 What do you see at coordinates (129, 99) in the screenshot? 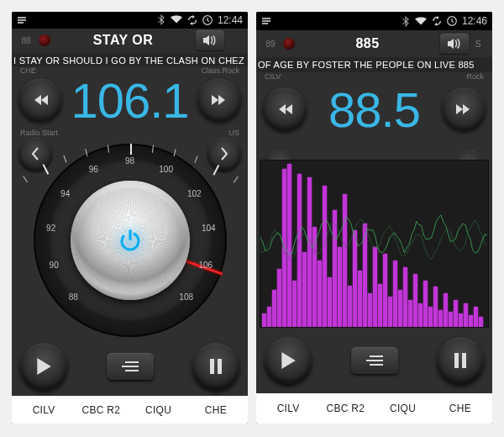
I see `frequency-row: CHE Class.Rock 106.1` at bounding box center [129, 99].